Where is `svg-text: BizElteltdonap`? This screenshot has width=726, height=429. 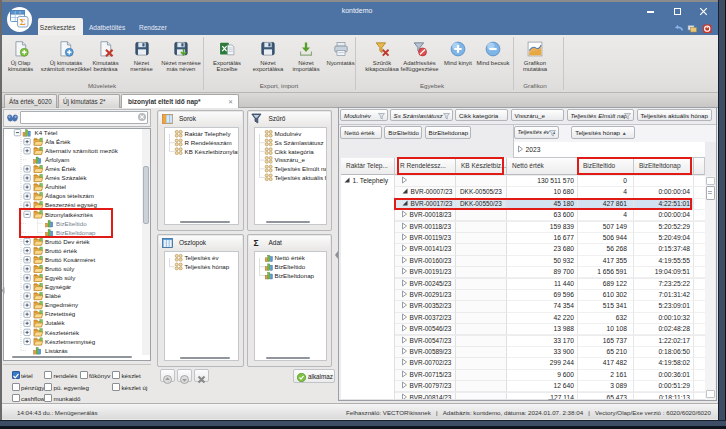 svg-text: BizElteltdonap is located at coordinates (294, 276).